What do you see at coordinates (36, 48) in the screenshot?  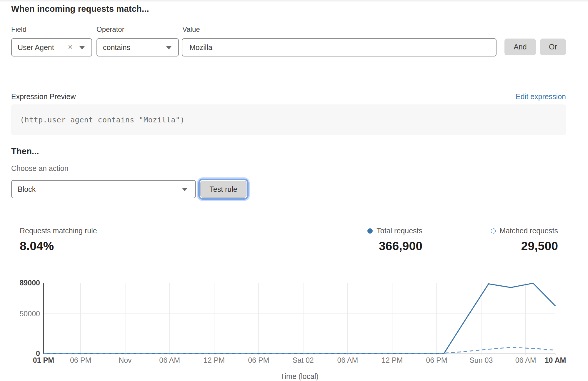 I see `field-select-value: User Agent` at bounding box center [36, 48].